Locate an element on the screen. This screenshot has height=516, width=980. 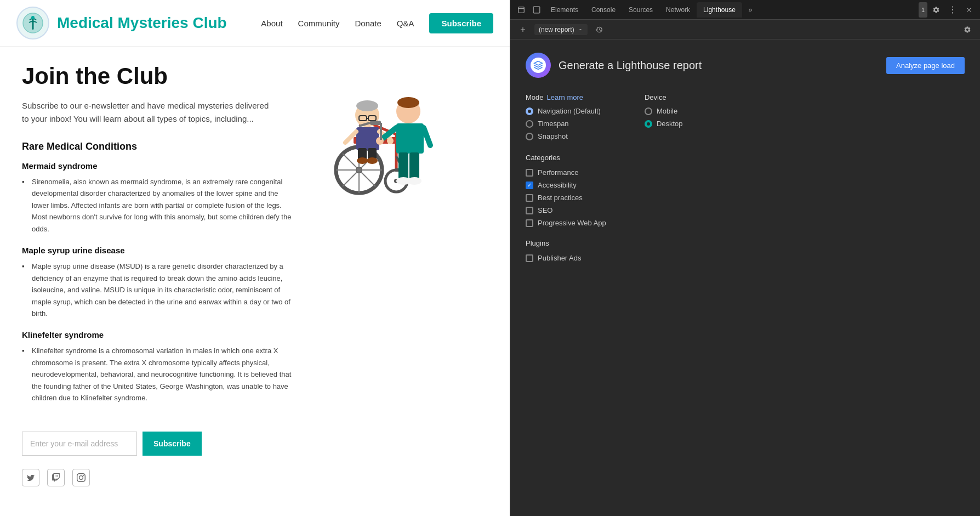
mode-navigation: Navigation (Default) is located at coordinates (563, 111).